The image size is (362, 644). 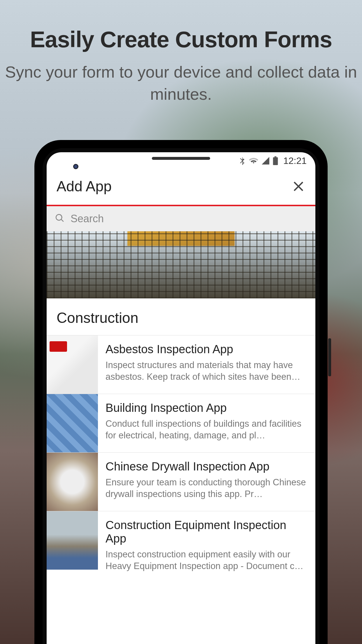 What do you see at coordinates (189, 219) in the screenshot?
I see `search-input` at bounding box center [189, 219].